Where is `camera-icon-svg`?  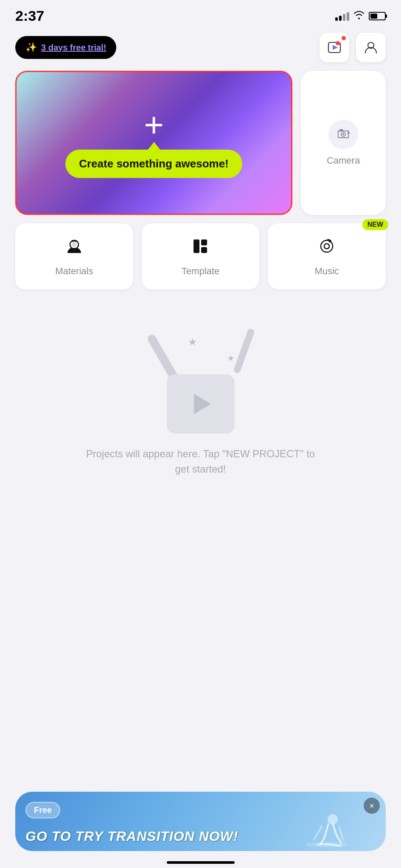
camera-icon-svg is located at coordinates (343, 134).